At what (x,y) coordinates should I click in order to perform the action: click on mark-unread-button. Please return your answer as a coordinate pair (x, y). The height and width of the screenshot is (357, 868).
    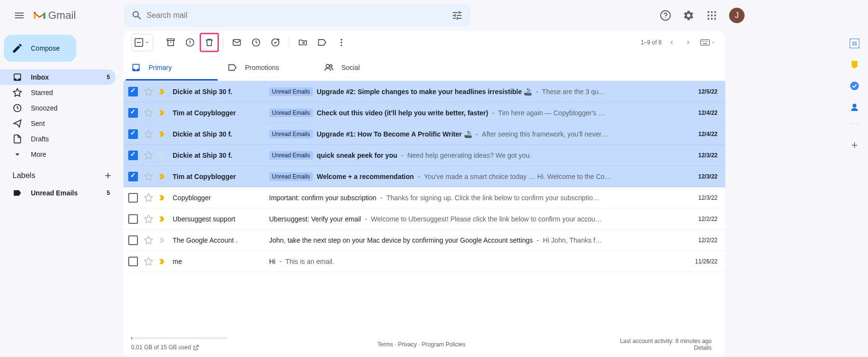
    Looking at the image, I should click on (237, 42).